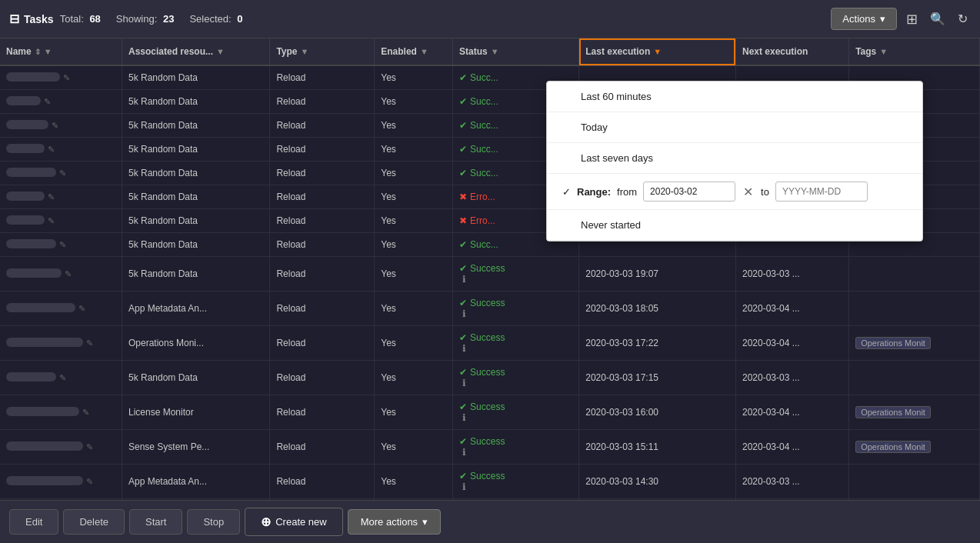 The height and width of the screenshot is (543, 980). Describe the element at coordinates (322, 52) in the screenshot. I see `th-type: Type ▼` at that location.